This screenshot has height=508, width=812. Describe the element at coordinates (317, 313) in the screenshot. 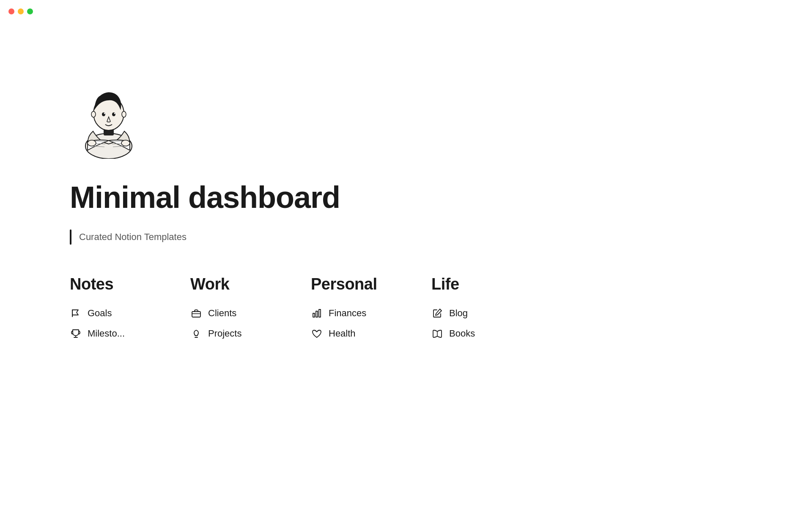

I see `chart-bar-icon` at that location.